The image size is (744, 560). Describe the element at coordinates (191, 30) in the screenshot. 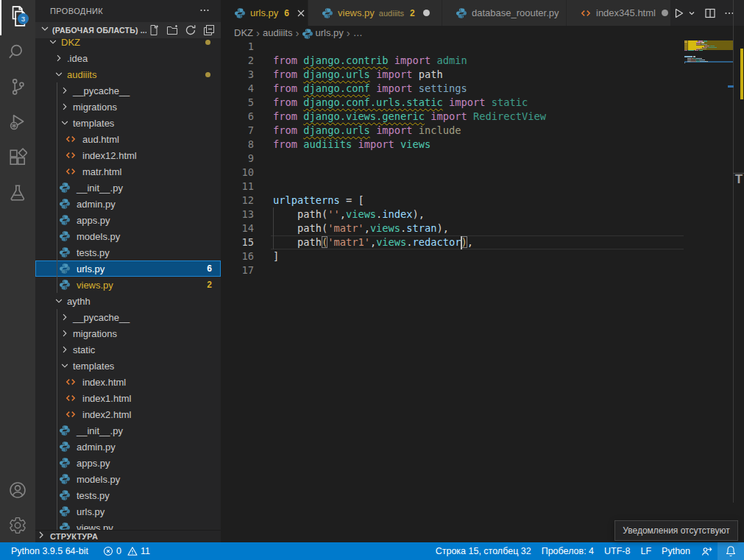

I see `refresh-explorer-button` at that location.